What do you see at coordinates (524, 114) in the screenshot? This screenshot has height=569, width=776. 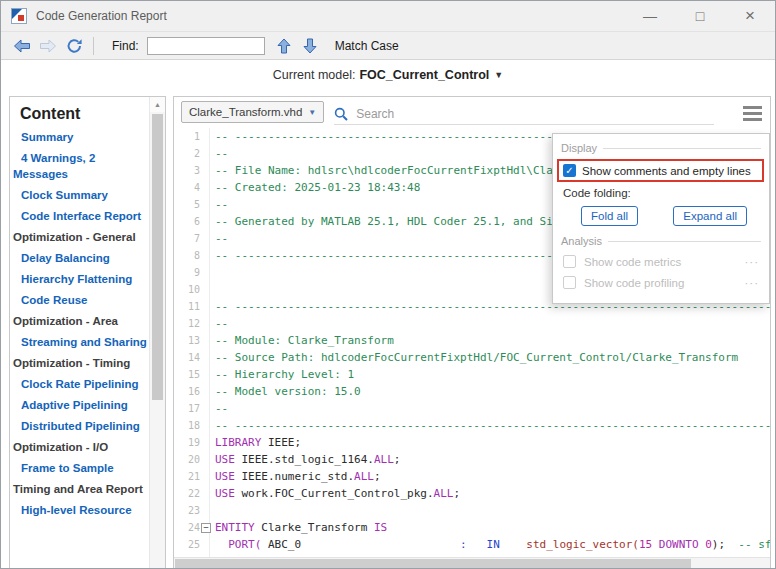 I see `code-search` at bounding box center [524, 114].